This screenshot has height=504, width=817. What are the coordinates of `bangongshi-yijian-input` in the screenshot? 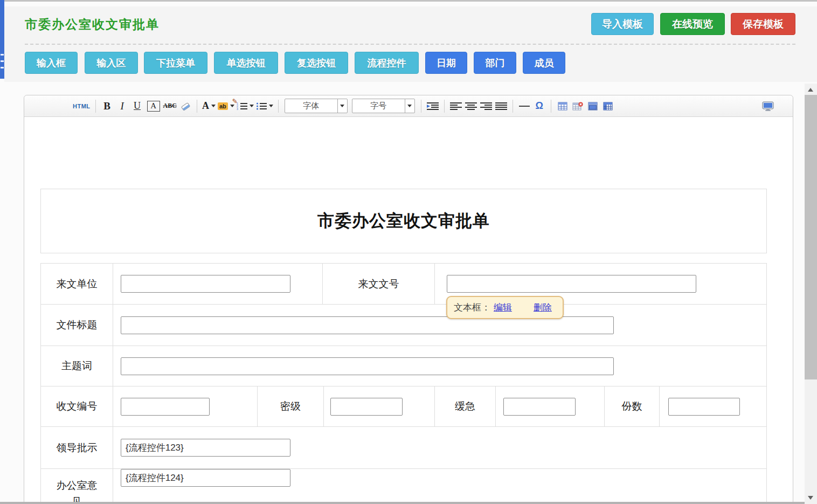 It's located at (206, 478).